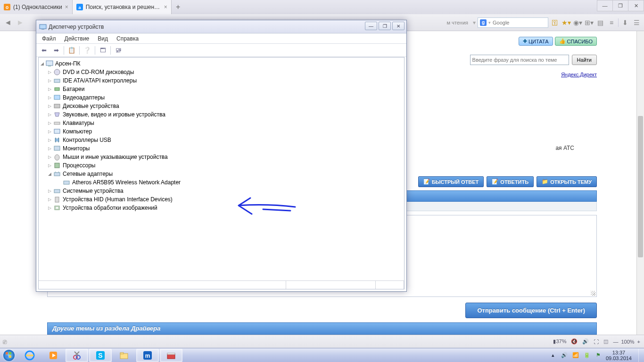  What do you see at coordinates (49, 39) in the screenshot?
I see `menu-file: Файл` at bounding box center [49, 39].